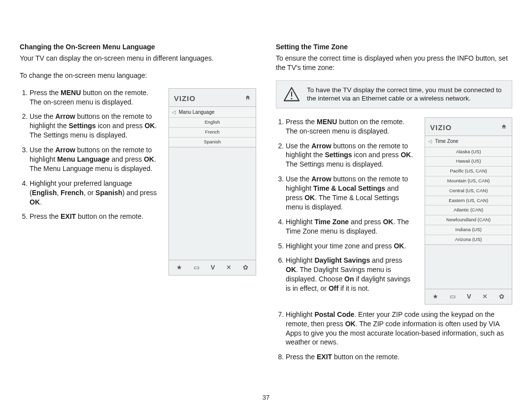  I want to click on page-number: 37, so click(266, 398).